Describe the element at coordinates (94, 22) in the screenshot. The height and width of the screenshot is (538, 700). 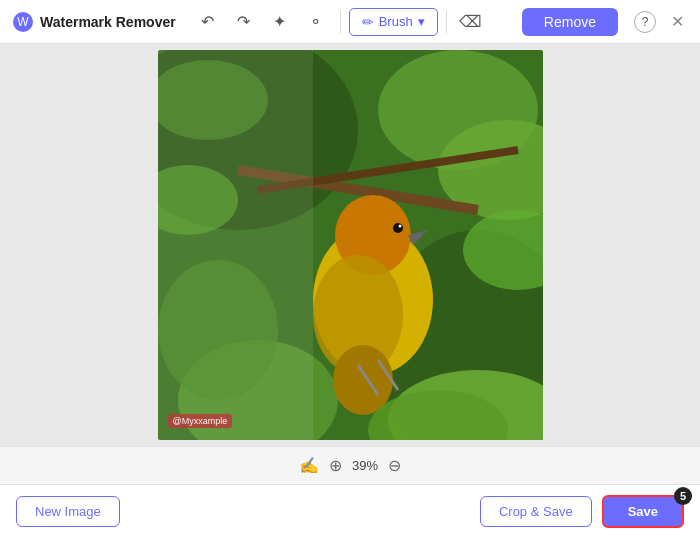
I see `app-logo: W Watermark Remover` at that location.